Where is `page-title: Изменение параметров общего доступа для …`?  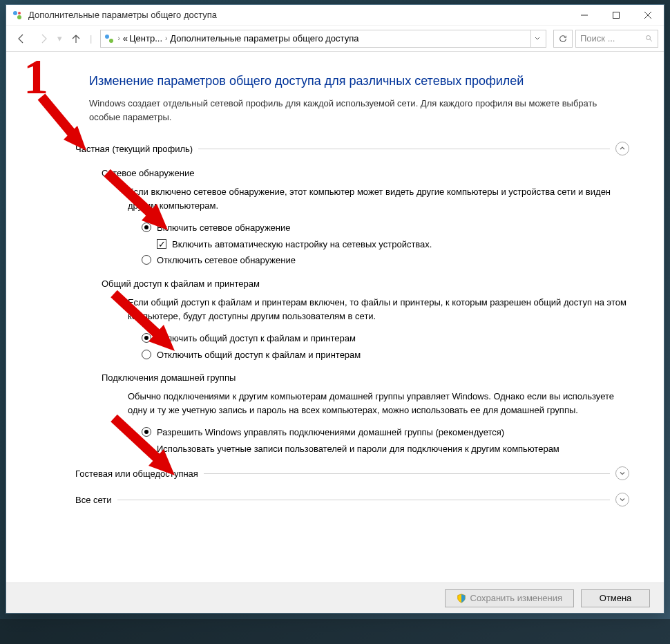
page-title: Изменение параметров общего доступа для … is located at coordinates (359, 82).